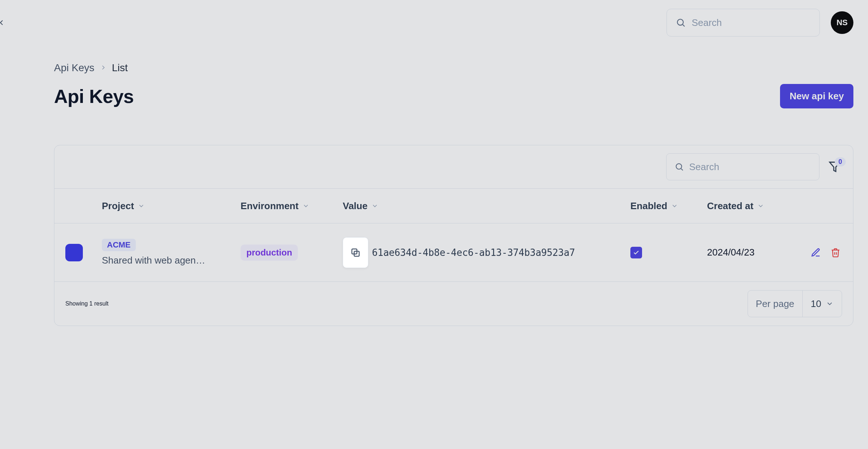 This screenshot has width=868, height=449. Describe the element at coordinates (356, 253) in the screenshot. I see `copy-key-button` at that location.